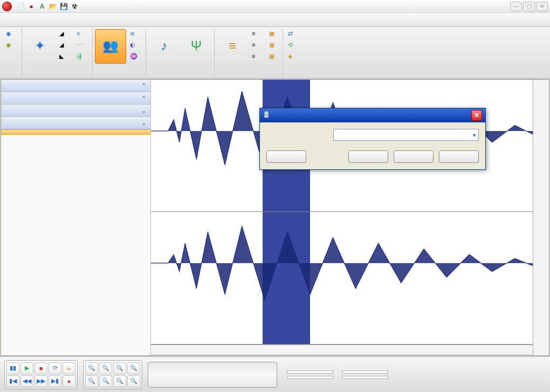 The width and height of the screenshot is (550, 392). What do you see at coordinates (414, 156) in the screenshot?
I see `cancel-button` at bounding box center [414, 156].